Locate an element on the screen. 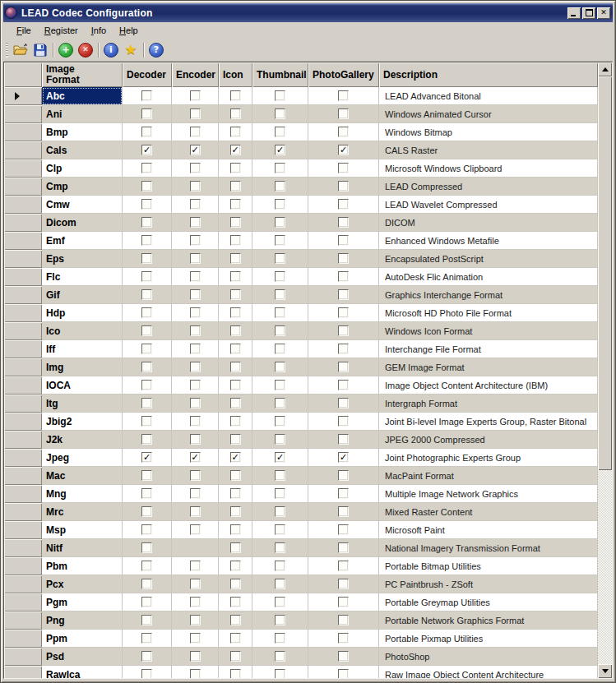 Image resolution: width=616 pixels, height=683 pixels. format-cell: Nitf is located at coordinates (82, 548).